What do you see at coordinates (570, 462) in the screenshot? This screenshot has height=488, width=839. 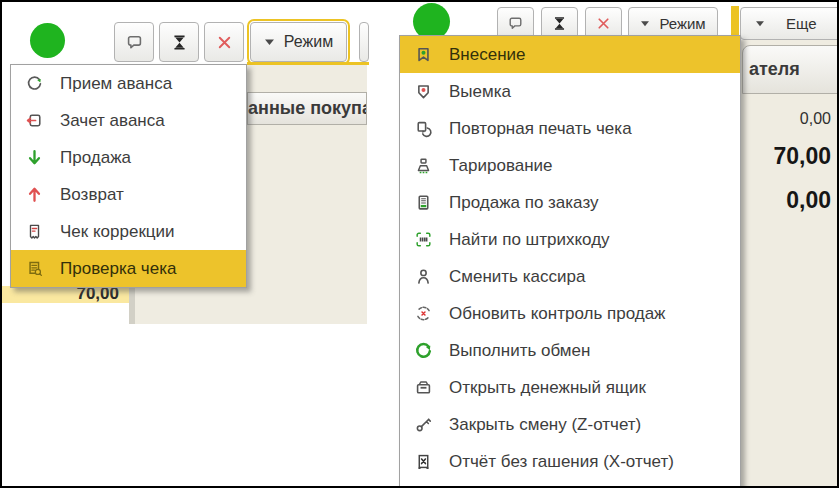 I see `menu-item-x-report: Отчёт без гашения (X-отчет)` at bounding box center [570, 462].